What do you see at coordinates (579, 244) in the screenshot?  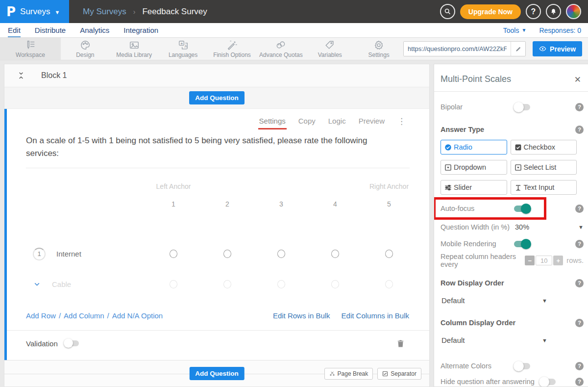 I see `mobile-rendering-help-icon: ?` at bounding box center [579, 244].